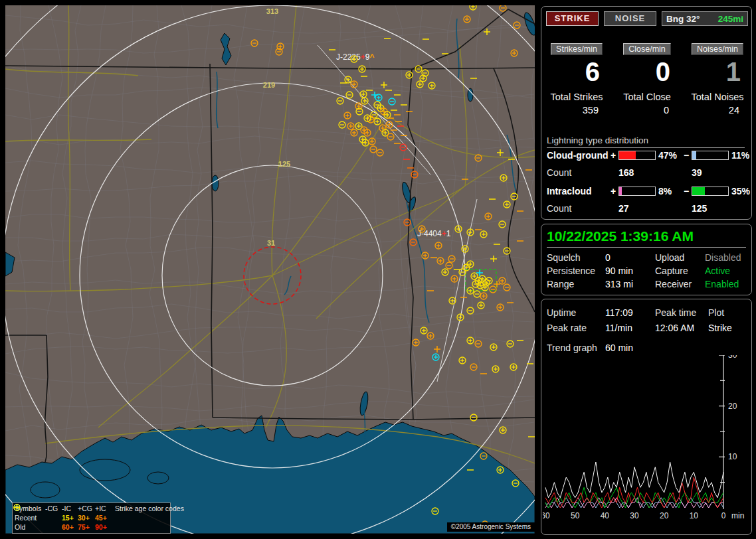  Describe the element at coordinates (143, 508) in the screenshot. I see `legend-age-header: Strike age color codes` at that location.